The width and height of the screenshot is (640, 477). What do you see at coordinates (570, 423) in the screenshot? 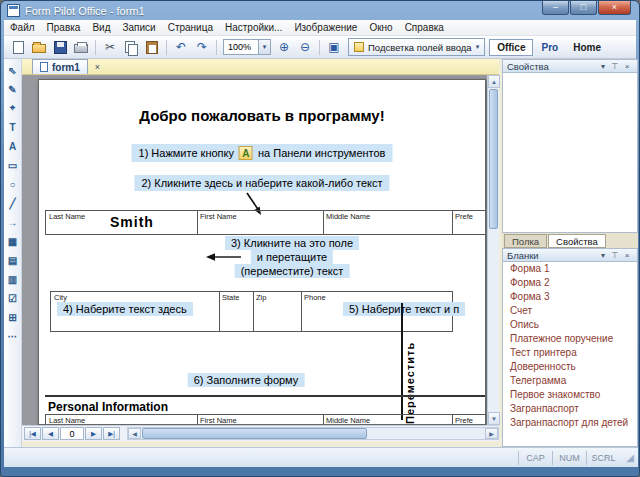
I see `blank-item-passport-children: Загранпаспорт для детей` at bounding box center [570, 423].